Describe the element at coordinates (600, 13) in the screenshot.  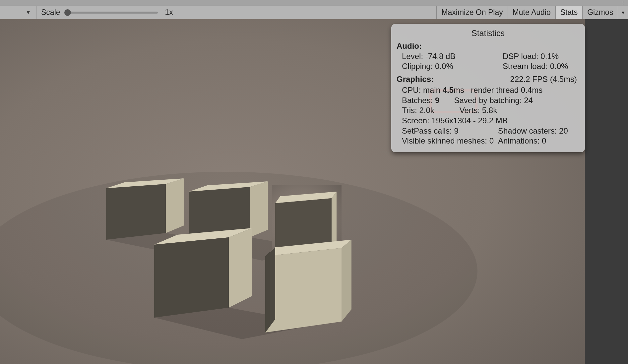
I see `gizmos-button: Gizmos` at that location.